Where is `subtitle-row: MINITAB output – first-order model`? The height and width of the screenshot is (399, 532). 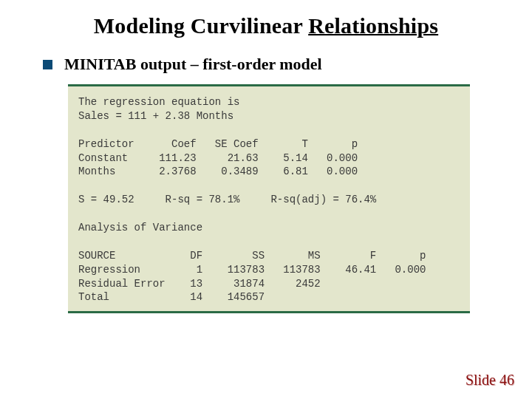
subtitle-row: MINITAB output – first-order model is located at coordinates (183, 64).